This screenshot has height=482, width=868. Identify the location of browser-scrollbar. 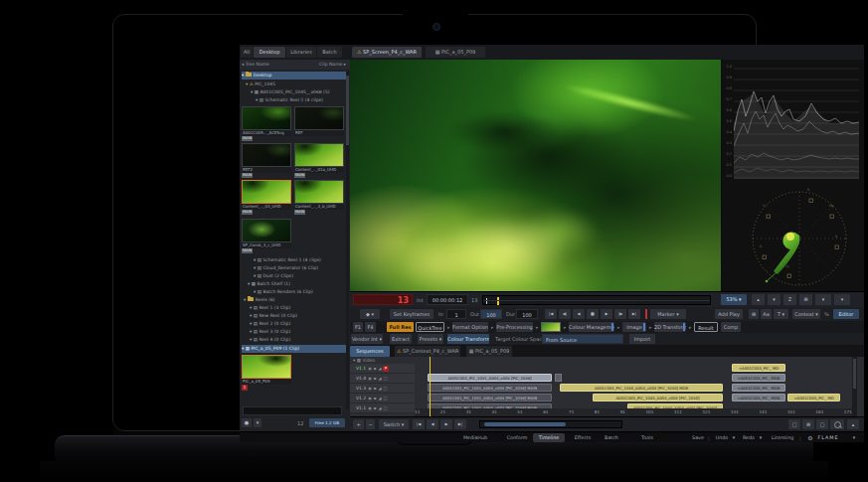
(348, 241).